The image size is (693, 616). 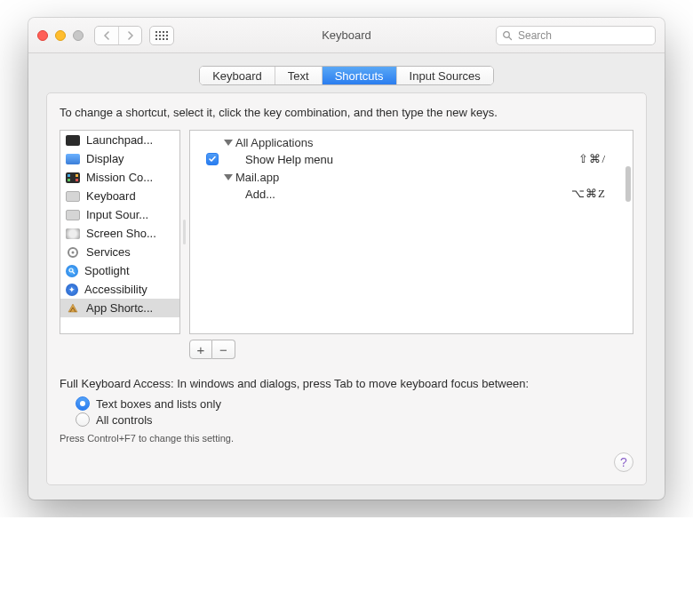 What do you see at coordinates (60, 36) in the screenshot?
I see `traffic-lights` at bounding box center [60, 36].